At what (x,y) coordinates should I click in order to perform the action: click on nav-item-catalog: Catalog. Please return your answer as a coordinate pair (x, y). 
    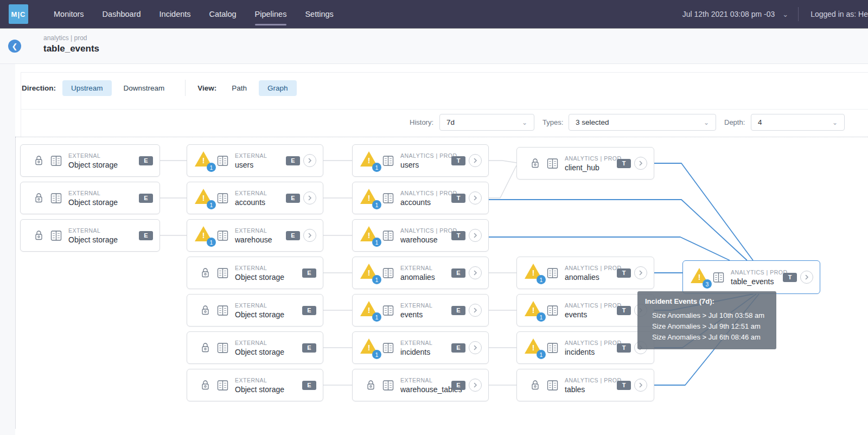
    Looking at the image, I should click on (223, 14).